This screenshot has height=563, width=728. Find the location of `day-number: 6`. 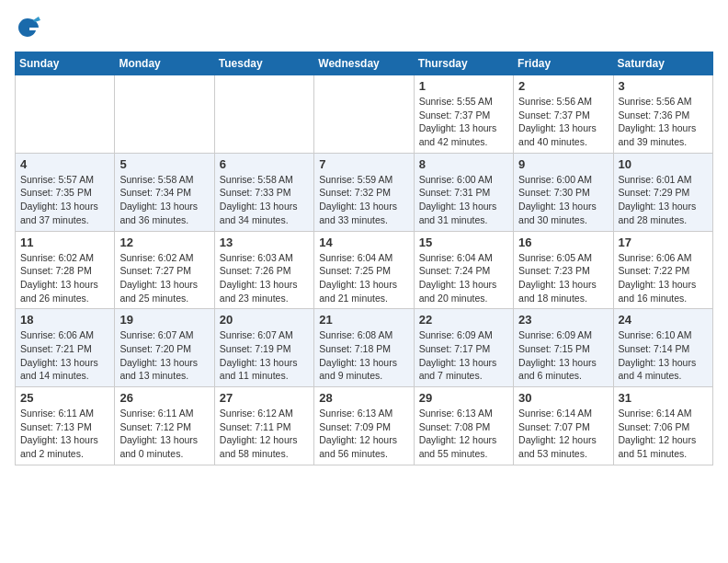

day-number: 6 is located at coordinates (265, 164).